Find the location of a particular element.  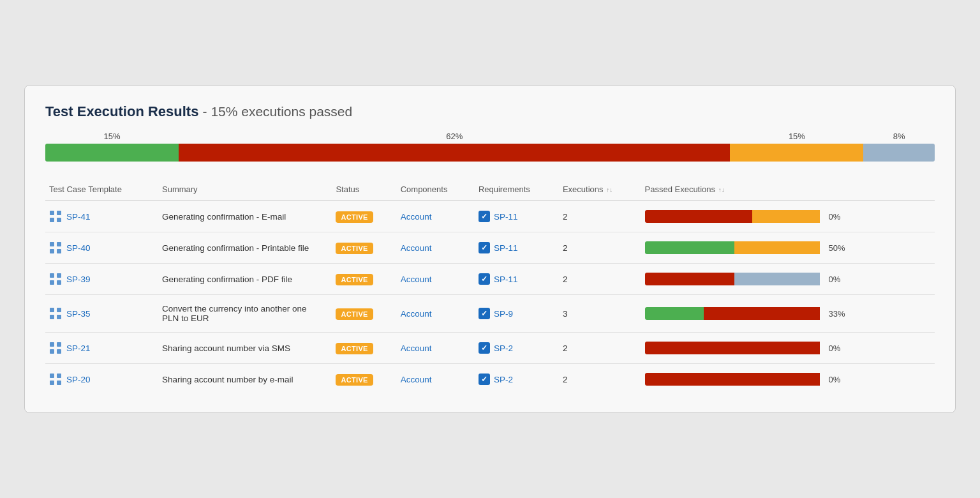

subtitle-text: - 15% executions passed is located at coordinates (278, 111).